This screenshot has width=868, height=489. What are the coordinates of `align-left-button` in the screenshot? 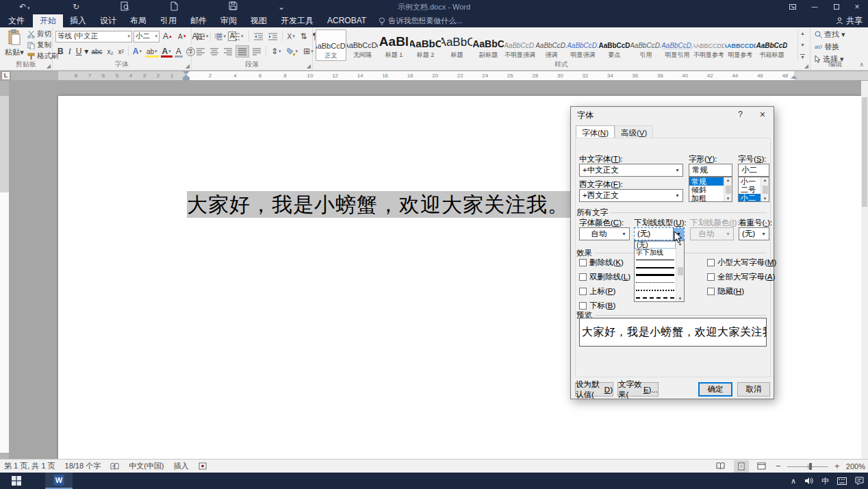 It's located at (201, 51).